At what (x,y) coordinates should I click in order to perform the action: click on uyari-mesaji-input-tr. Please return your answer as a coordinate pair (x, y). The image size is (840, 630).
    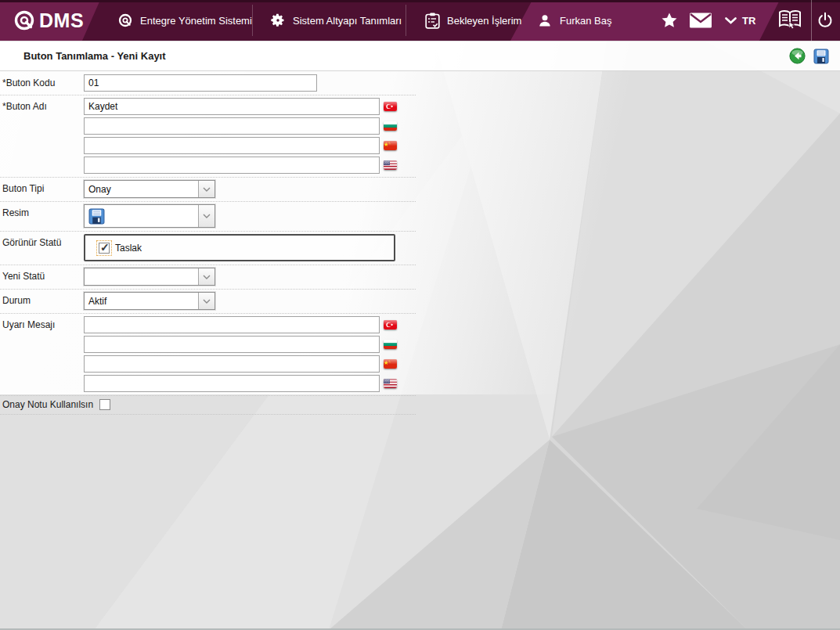
    Looking at the image, I should click on (232, 325).